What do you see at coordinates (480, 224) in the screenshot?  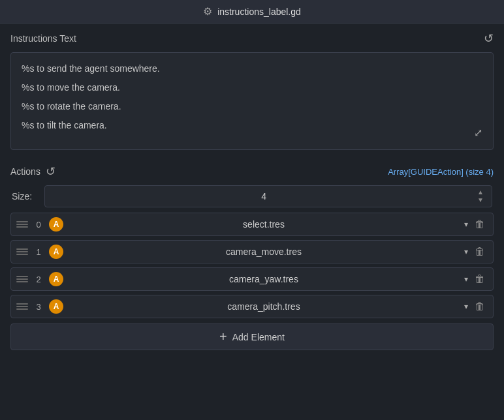 I see `delete-btn-0: 🗑` at bounding box center [480, 224].